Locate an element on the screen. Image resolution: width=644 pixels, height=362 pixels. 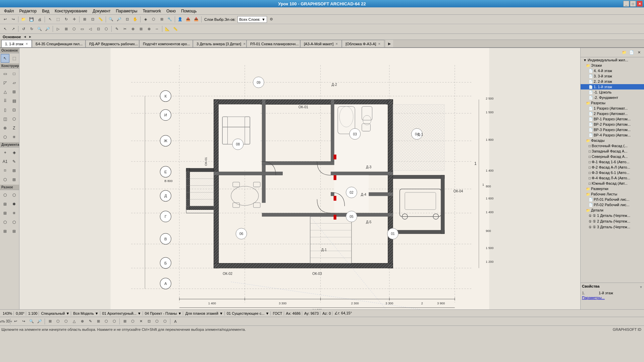
tb2-b3: 🔍 is located at coordinates (40, 29).